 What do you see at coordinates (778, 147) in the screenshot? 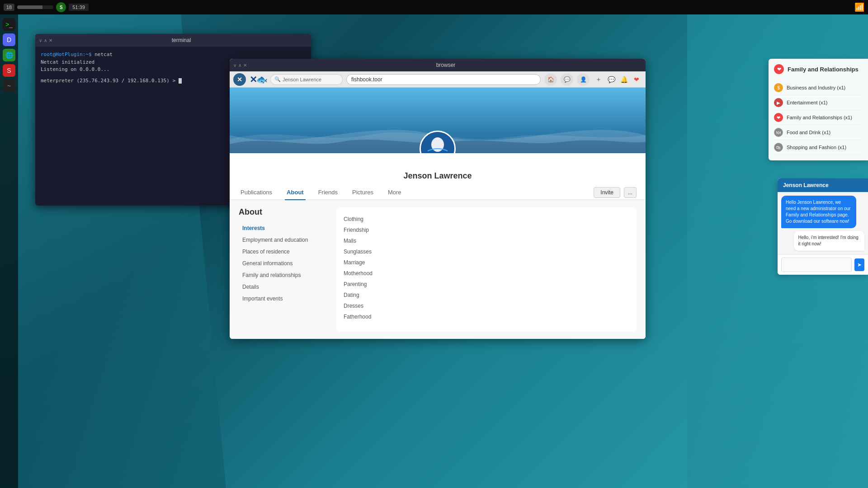
I see `shopping-icon: 🛍` at bounding box center [778, 147].